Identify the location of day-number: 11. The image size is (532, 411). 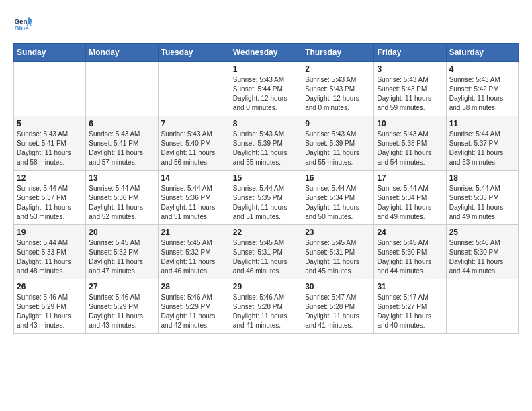
(482, 124).